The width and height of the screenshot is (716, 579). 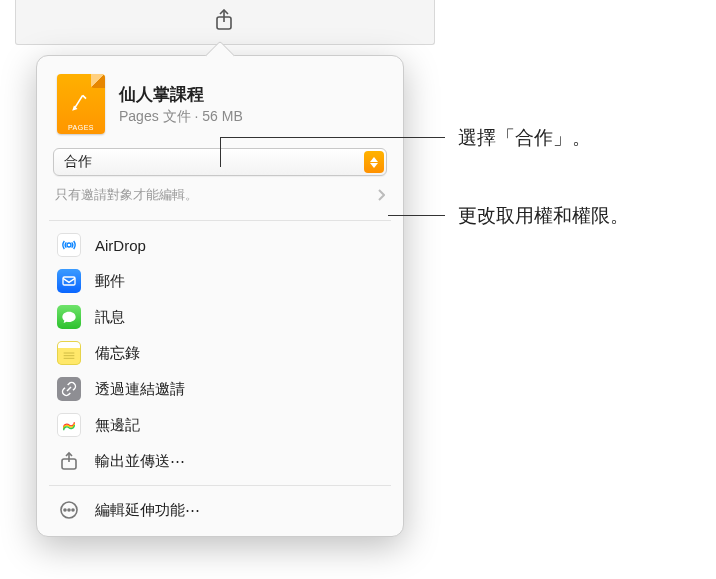 I want to click on share-option-mail: 郵件, so click(x=220, y=281).